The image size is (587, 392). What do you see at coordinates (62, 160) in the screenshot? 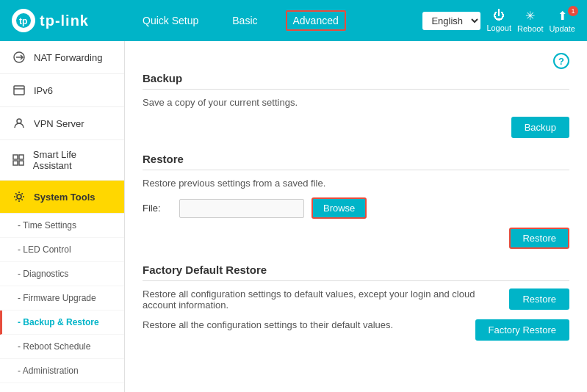
I see `sidebar-item-smart-life: Smart Life Assistant` at bounding box center [62, 160].